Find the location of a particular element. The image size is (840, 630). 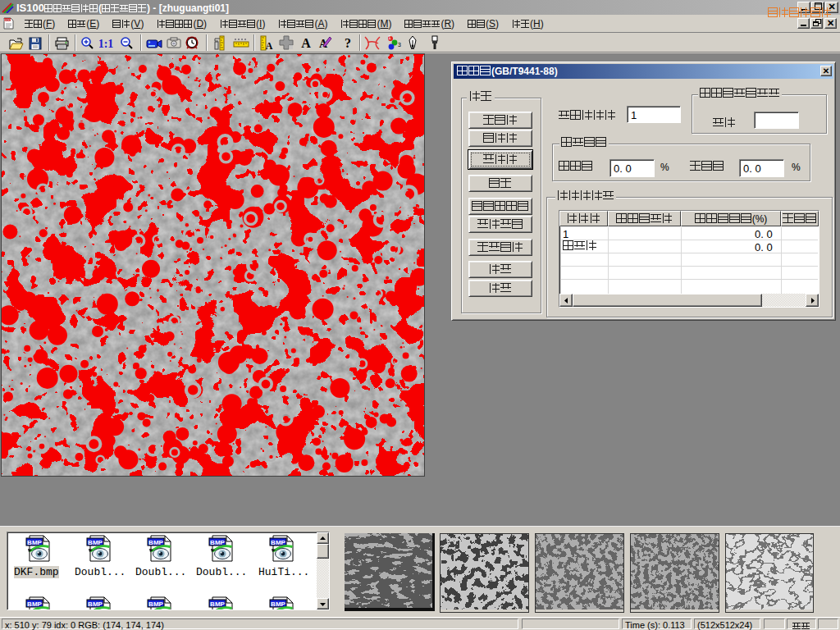

svg-text: 1 is located at coordinates (390, 38).